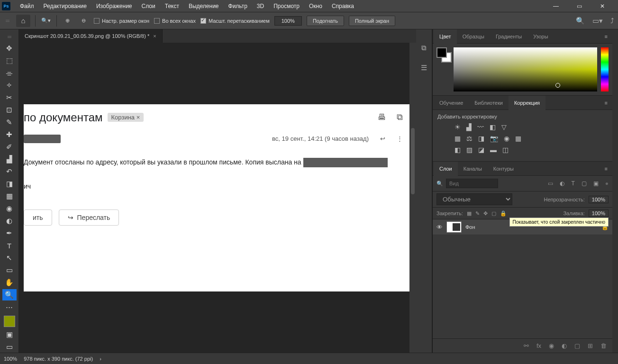 The image size is (618, 364). What do you see at coordinates (509, 36) in the screenshot?
I see `tab-gradients: Градиенты` at bounding box center [509, 36].